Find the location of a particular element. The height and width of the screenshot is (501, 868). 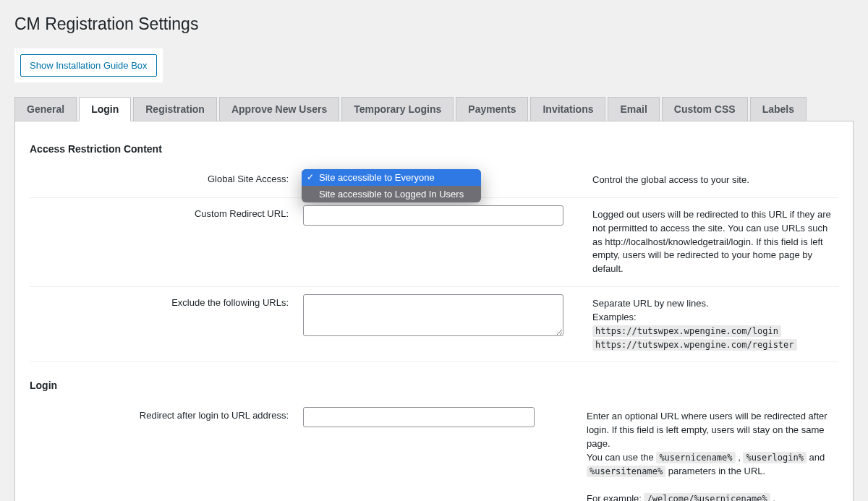

tab-payments: Payments is located at coordinates (492, 109).